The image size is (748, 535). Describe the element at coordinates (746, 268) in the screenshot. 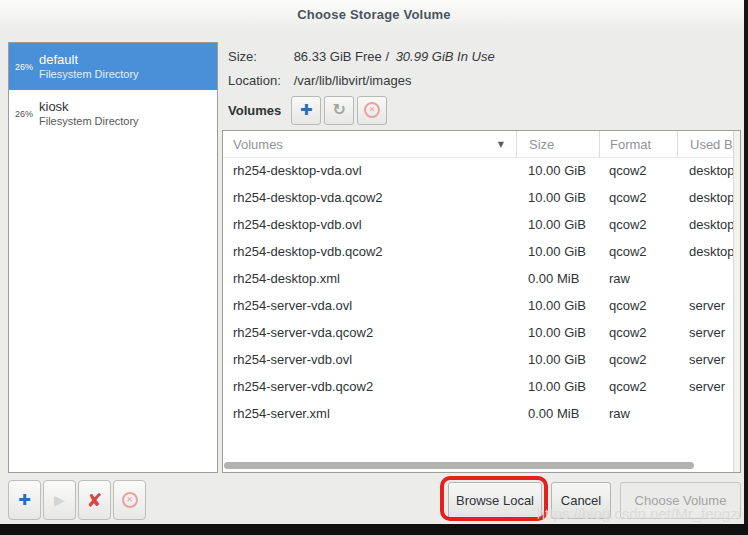

I see `screen-edge-right` at that location.